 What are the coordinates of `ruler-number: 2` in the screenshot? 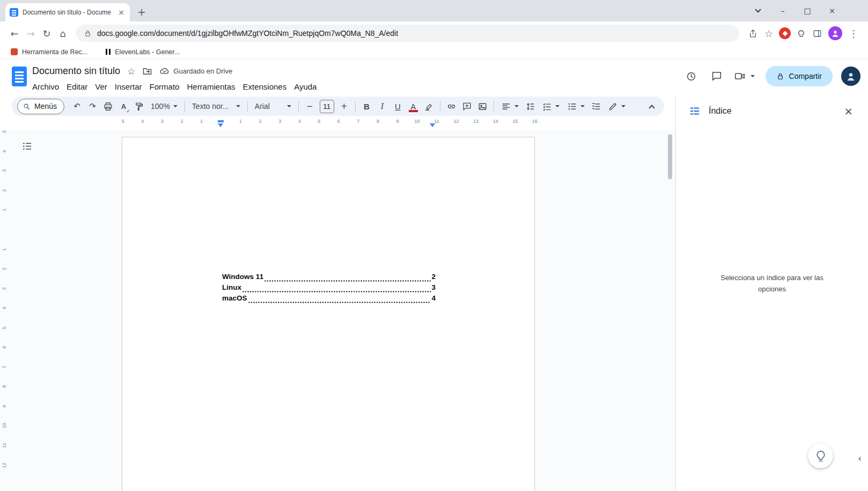 It's located at (4, 190).